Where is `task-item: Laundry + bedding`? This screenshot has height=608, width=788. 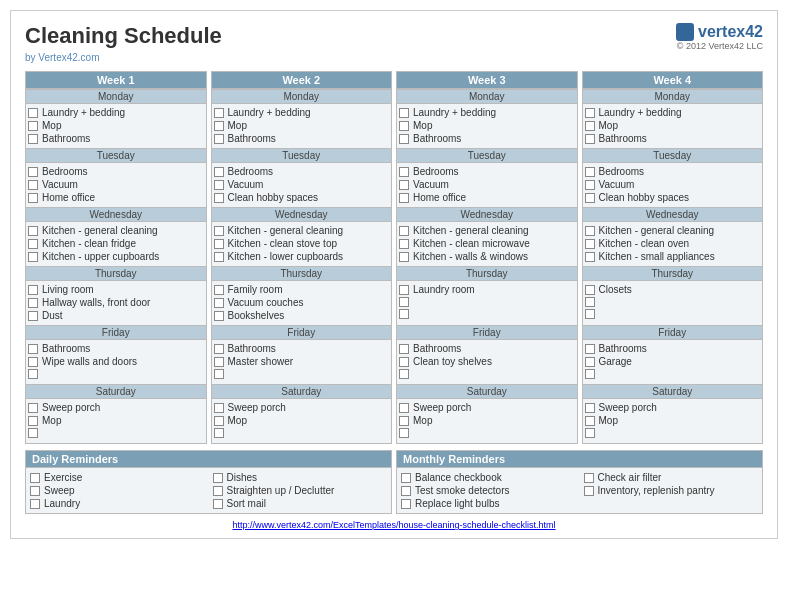 task-item: Laundry + bedding is located at coordinates (672, 112).